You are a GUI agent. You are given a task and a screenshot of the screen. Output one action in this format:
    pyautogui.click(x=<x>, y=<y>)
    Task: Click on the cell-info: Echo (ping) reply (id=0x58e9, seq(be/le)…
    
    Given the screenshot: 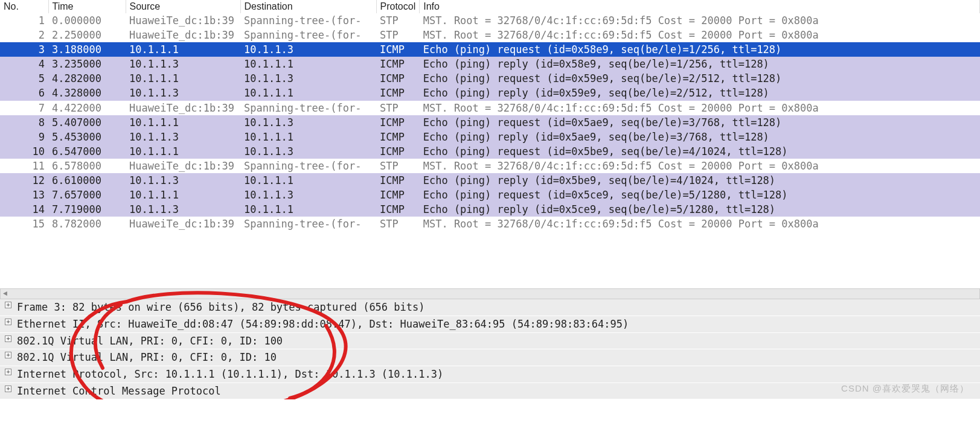 What is the action you would take?
    pyautogui.click(x=700, y=64)
    